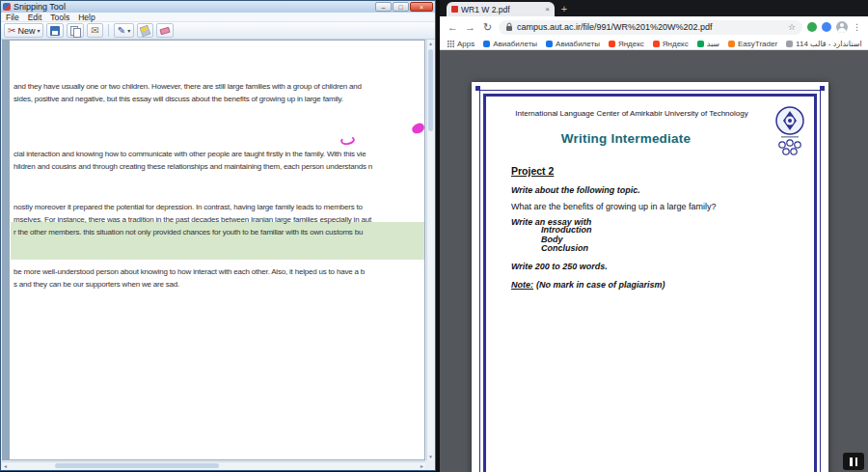 The image size is (868, 472). What do you see at coordinates (824, 44) in the screenshot?
I see `bookmark-item: استاندارد - قالب 114` at bounding box center [824, 44].